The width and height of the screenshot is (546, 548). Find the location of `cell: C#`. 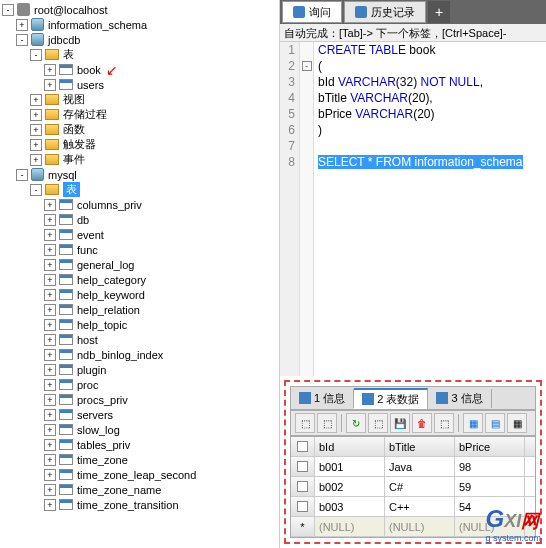

cell: C# is located at coordinates (420, 486).